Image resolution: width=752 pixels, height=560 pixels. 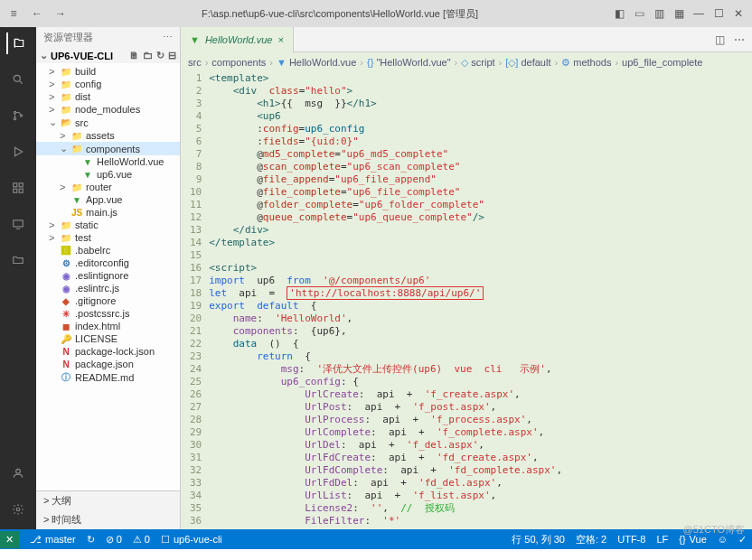 I want to click on tab-close-icon: ×, so click(x=280, y=40).